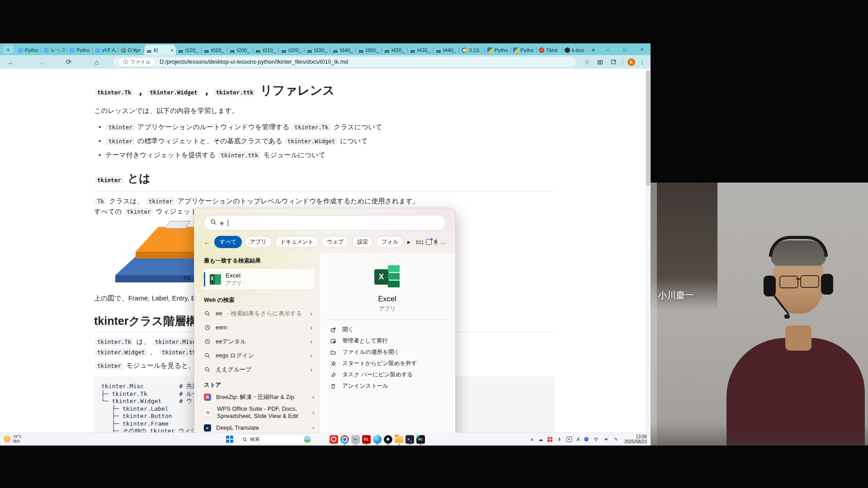 Image resolution: width=868 pixels, height=488 pixels. Describe the element at coordinates (259, 397) in the screenshot. I see `store-item: BBreeZip: 解凍・圧縮Rar & Zip›` at that location.